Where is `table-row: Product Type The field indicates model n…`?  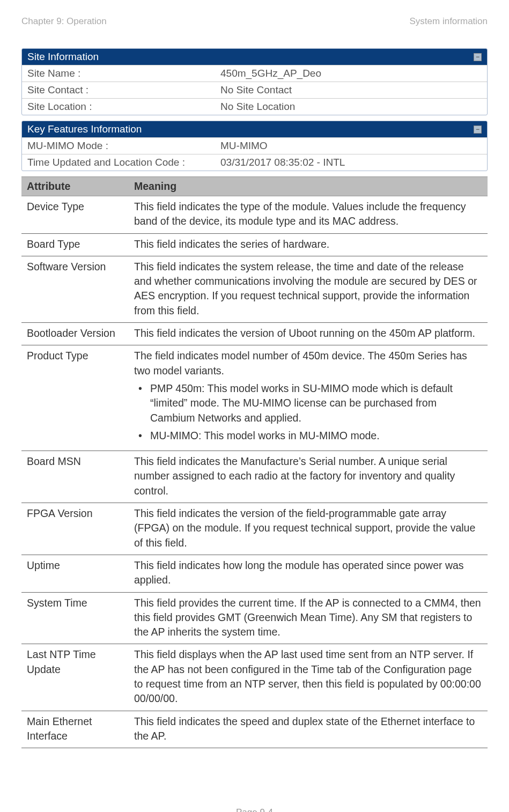 table-row: Product Type The field indicates model n… is located at coordinates (254, 398).